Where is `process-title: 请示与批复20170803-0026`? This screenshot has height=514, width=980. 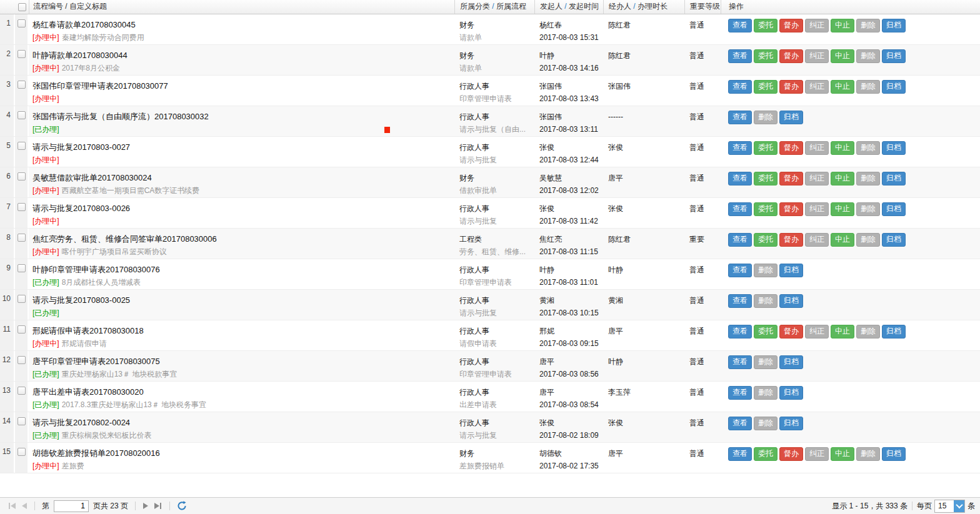
process-title: 请示与批复20170803-0026 is located at coordinates (244, 209).